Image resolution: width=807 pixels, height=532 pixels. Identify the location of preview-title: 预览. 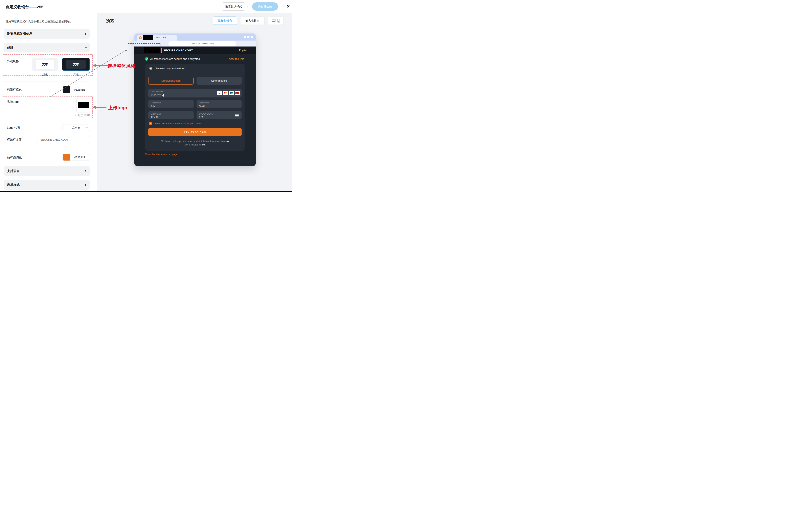
(110, 21).